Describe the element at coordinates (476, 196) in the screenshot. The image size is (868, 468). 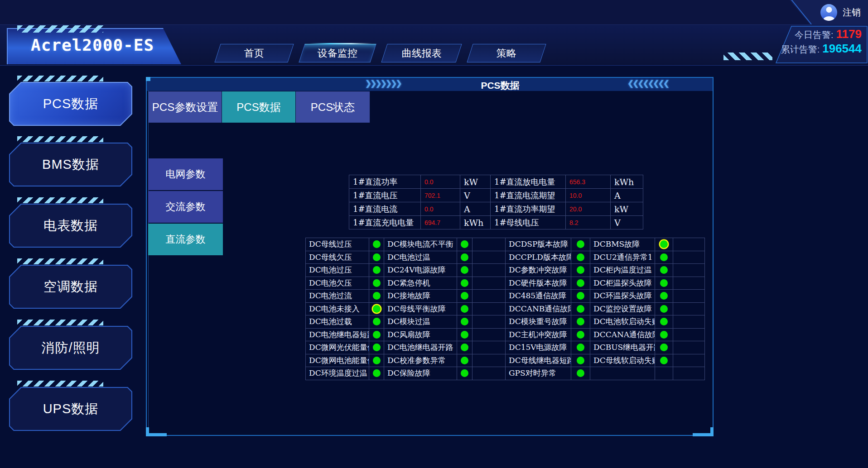
I see `values-cell-unit: V` at that location.